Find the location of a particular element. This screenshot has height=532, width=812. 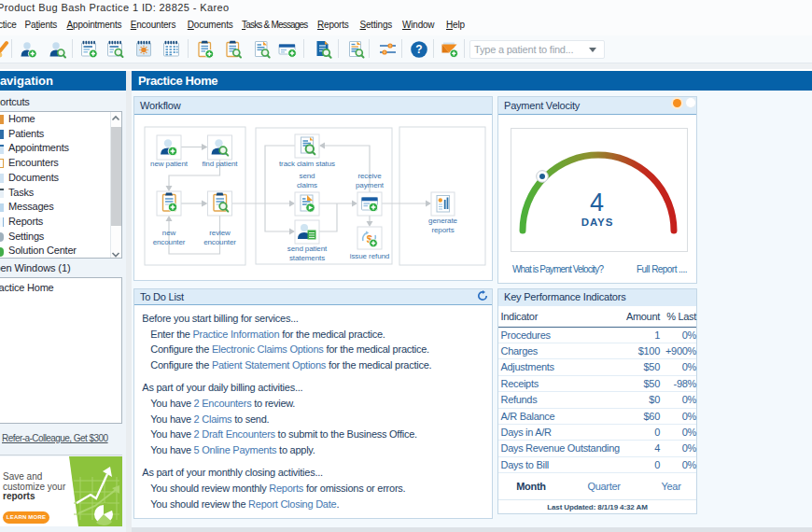

svg-text: 4 is located at coordinates (597, 203).